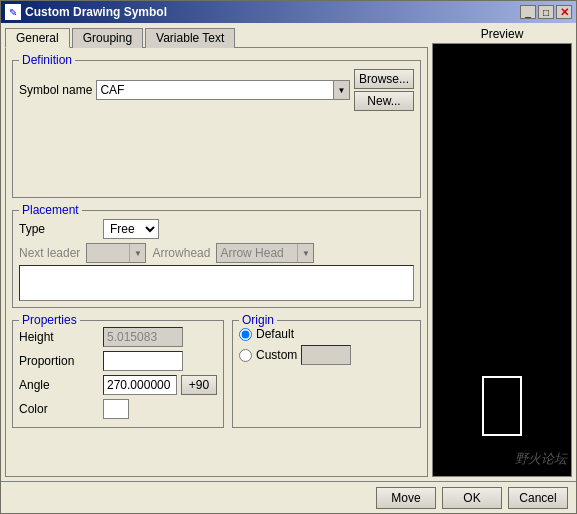 The width and height of the screenshot is (577, 514). I want to click on definition-buttons: Browse... New..., so click(384, 90).